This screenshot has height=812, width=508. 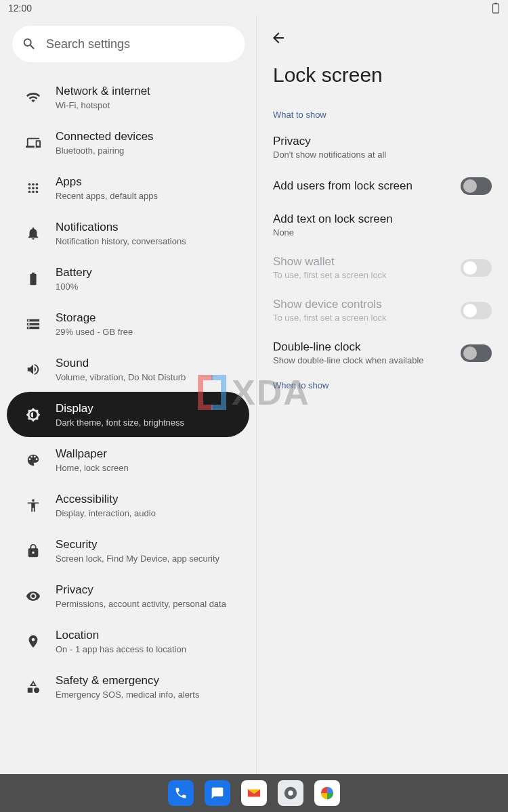 What do you see at coordinates (254, 793) in the screenshot?
I see `dock` at bounding box center [254, 793].